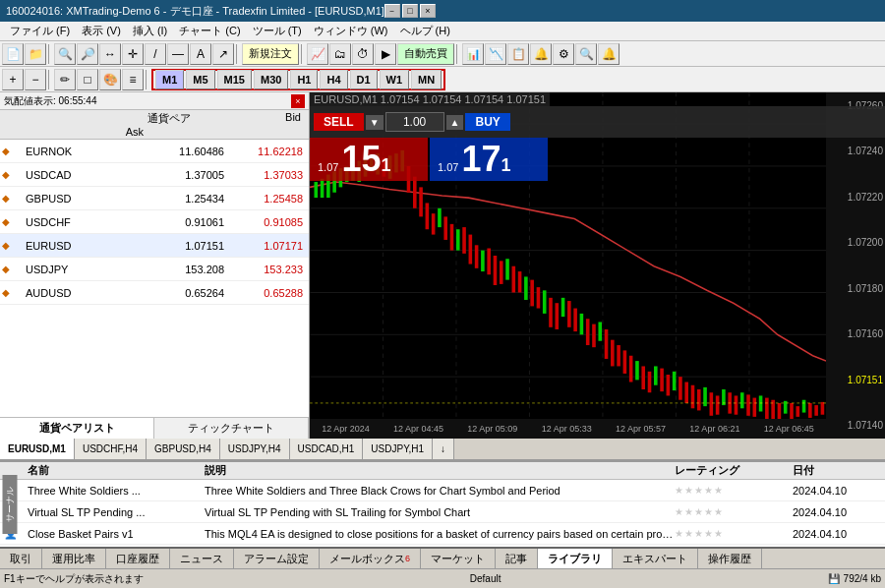 This screenshot has height=588, width=885. What do you see at coordinates (223, 54) in the screenshot?
I see `arrow-button: ↗` at bounding box center [223, 54].